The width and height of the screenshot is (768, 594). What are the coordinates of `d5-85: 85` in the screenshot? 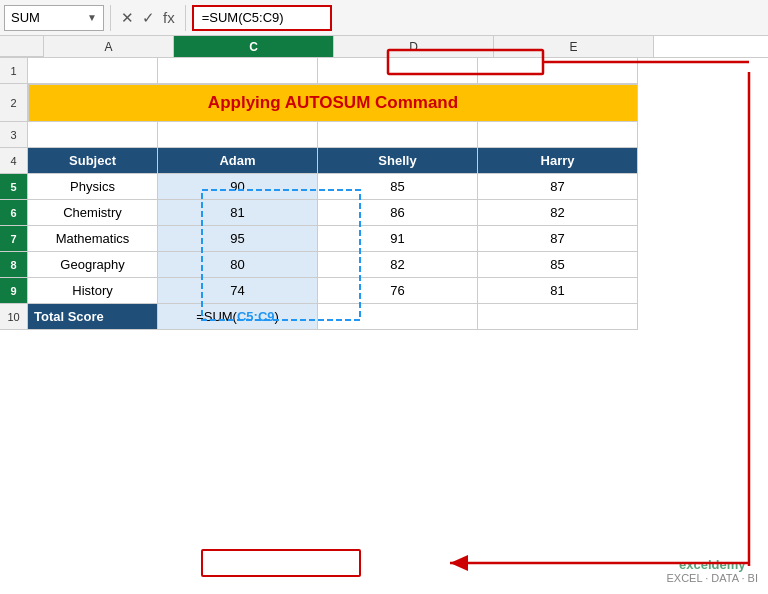 It's located at (398, 187).